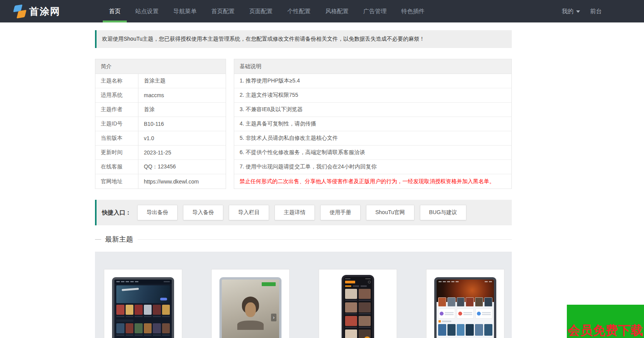 Image resolution: width=644 pixels, height=338 pixels. I want to click on logo-icon, so click(20, 11).